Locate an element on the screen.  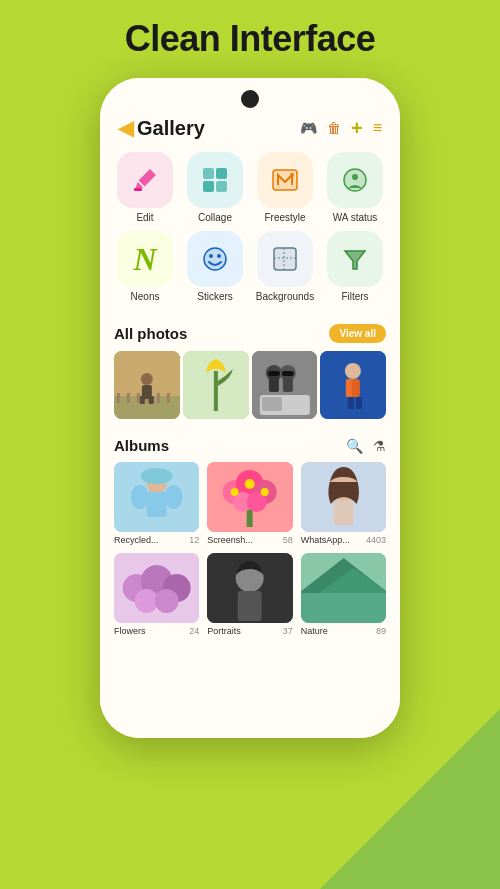
album-item-nature: Nature 89 is located at coordinates (344, 594).